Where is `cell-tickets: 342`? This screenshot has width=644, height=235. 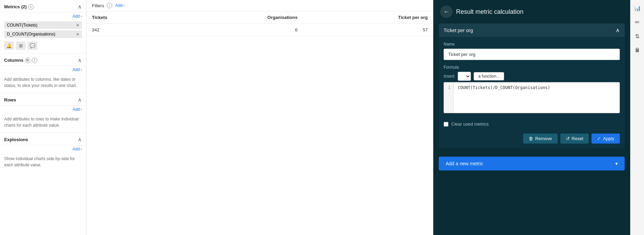
cell-tickets: 342 is located at coordinates (129, 30).